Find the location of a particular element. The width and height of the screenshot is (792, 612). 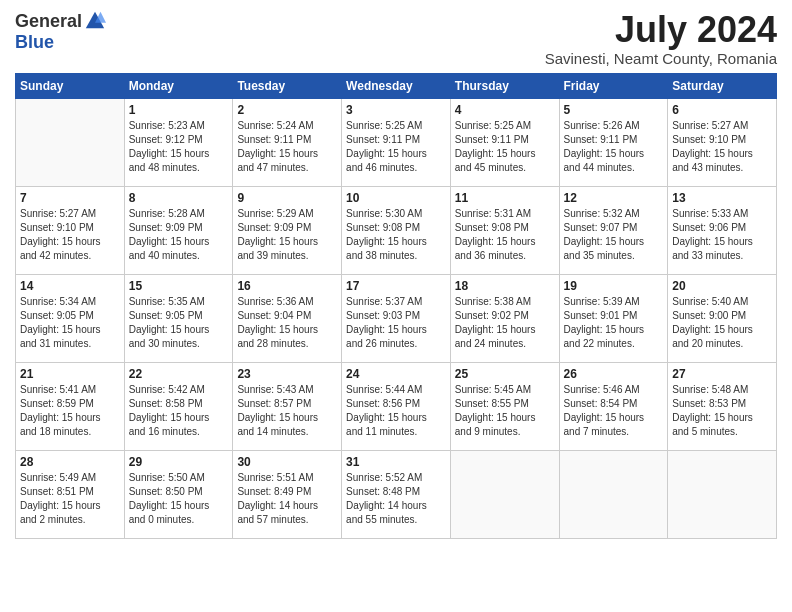

location: Savinesti, Neamt County, Romania is located at coordinates (661, 58).